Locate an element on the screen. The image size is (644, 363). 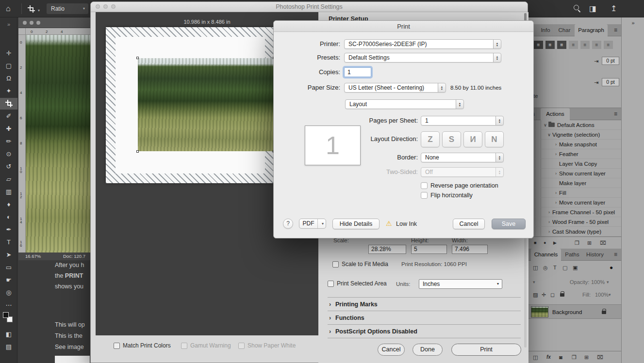
print-button: Print is located at coordinates (486, 350).